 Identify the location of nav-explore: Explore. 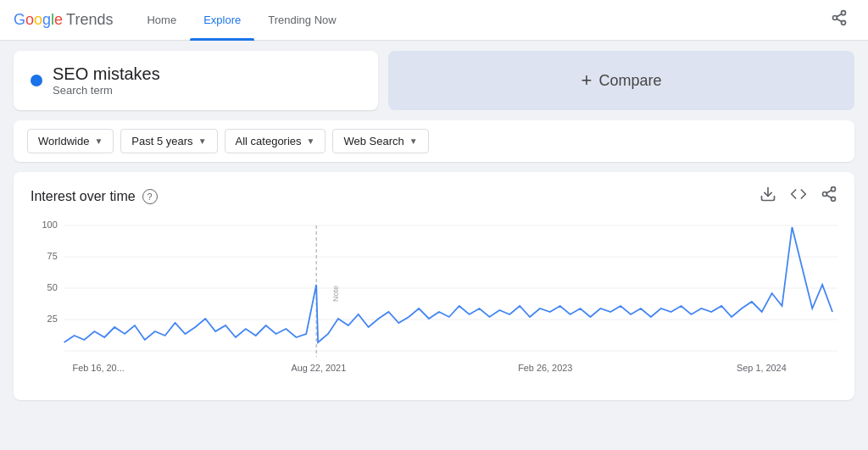
(222, 20).